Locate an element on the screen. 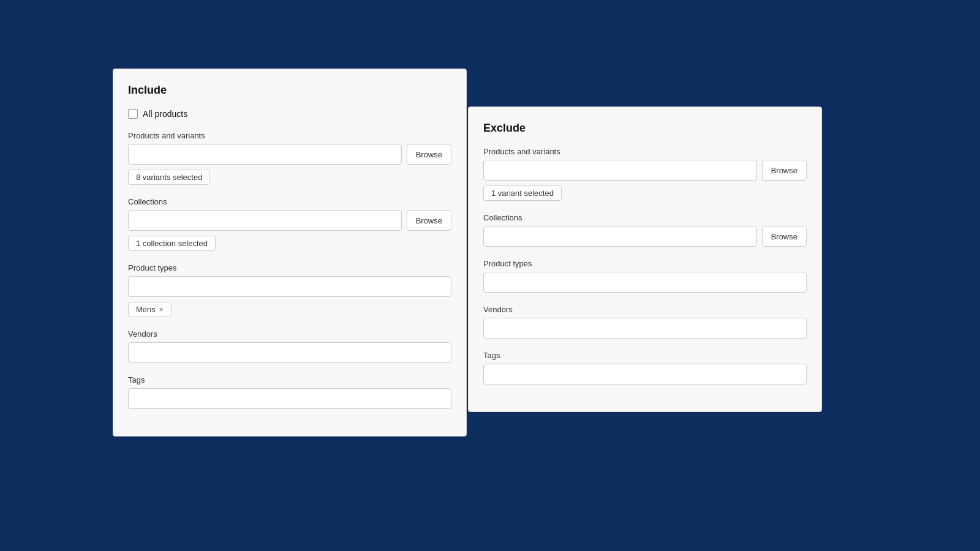 This screenshot has height=551, width=980. include-products-input is located at coordinates (265, 154).